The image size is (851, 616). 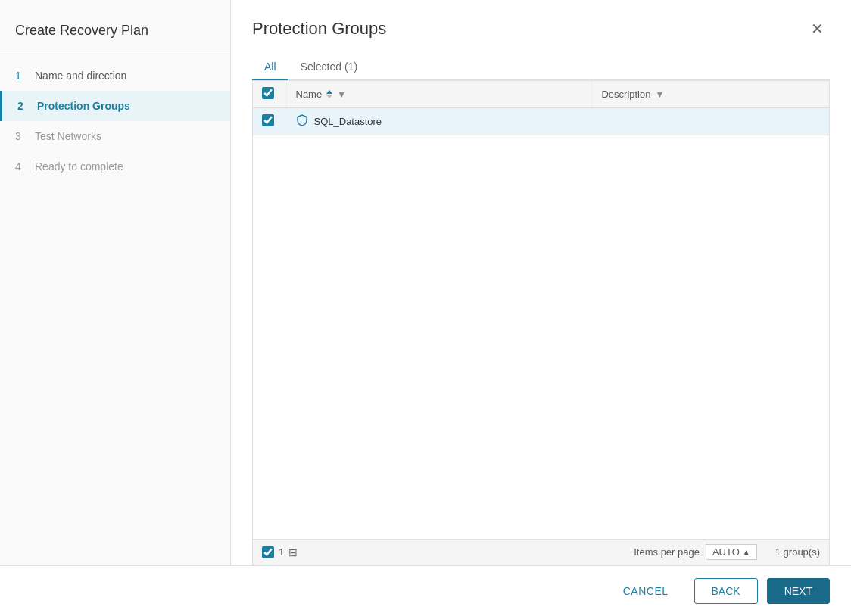 What do you see at coordinates (268, 93) in the screenshot?
I see `select-all-checkbox` at bounding box center [268, 93].